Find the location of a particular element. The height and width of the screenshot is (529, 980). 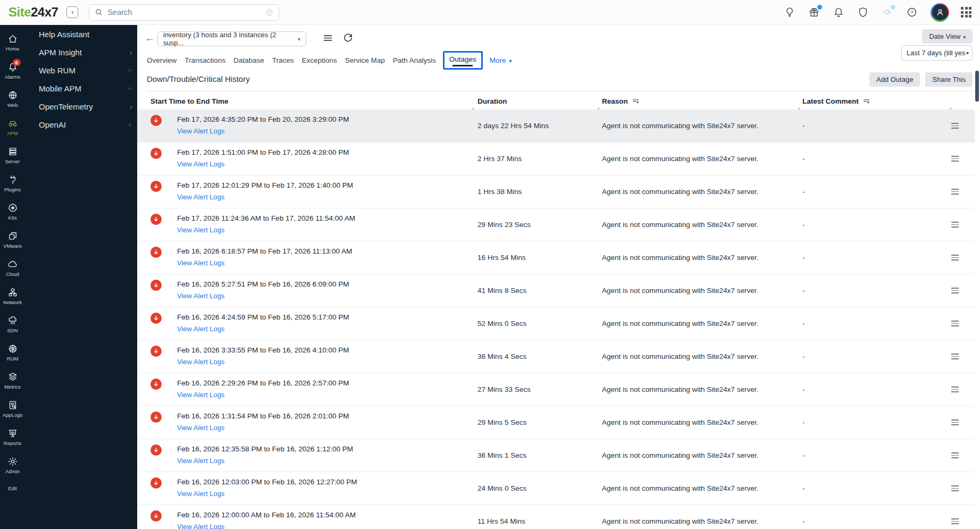

rail-item-server: Server is located at coordinates (13, 155).